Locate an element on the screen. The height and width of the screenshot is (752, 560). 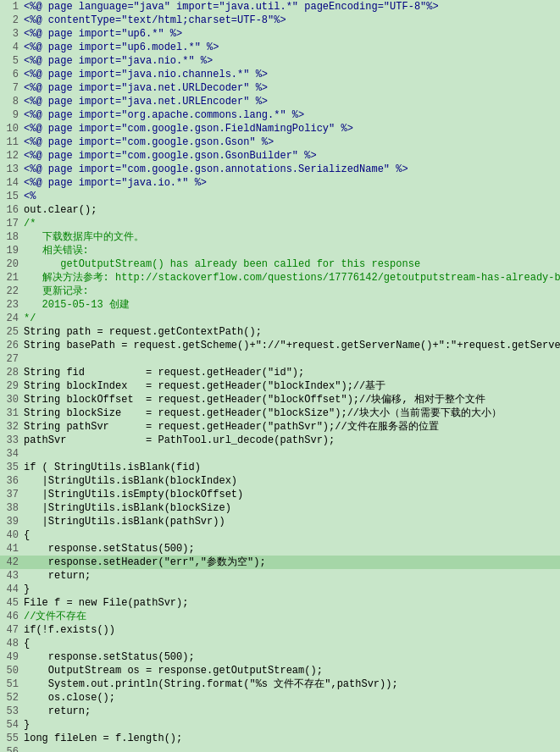
code-line: 47if(!f.exists()) is located at coordinates (280, 630).